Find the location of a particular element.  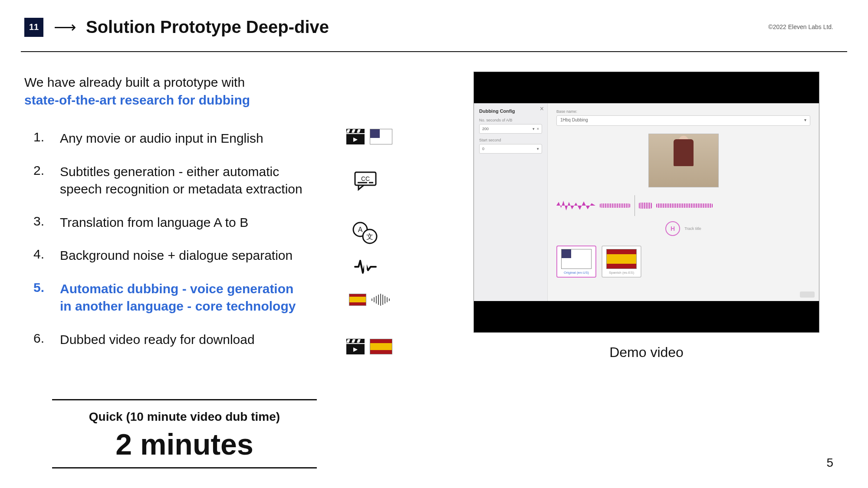

slide-title: Solution Prototype Deep-dive is located at coordinates (207, 27).